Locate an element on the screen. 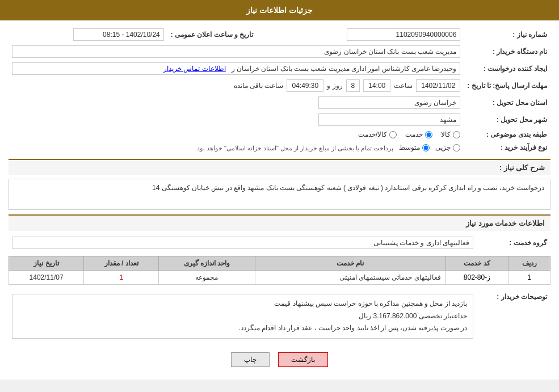 The height and width of the screenshot is (392, 559). services-table-head: ردیف کد خدمت نام خدمت واحد اندازه گیری ت… is located at coordinates (280, 263).